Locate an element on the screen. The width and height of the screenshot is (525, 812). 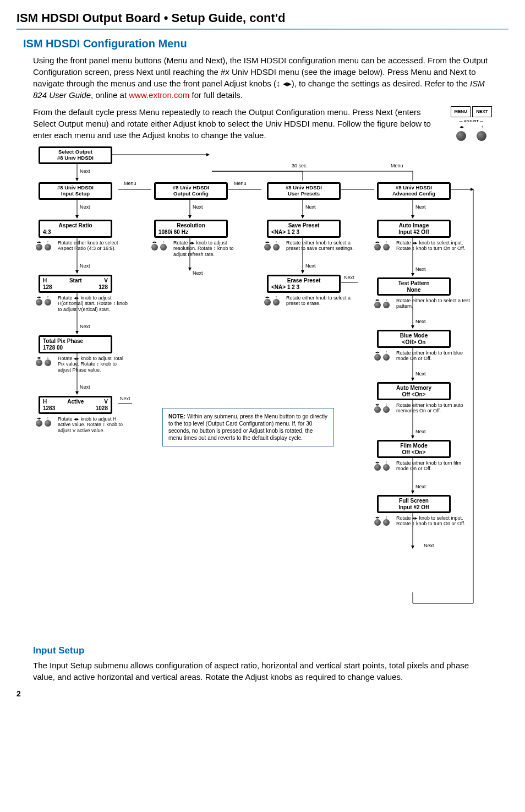
title-underline is located at coordinates (262, 29).